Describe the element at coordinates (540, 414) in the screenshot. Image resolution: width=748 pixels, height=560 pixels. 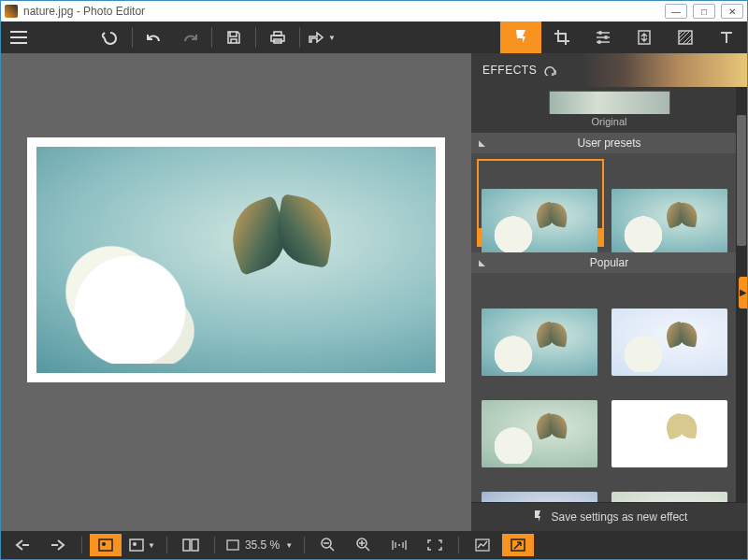
I see `preset-nashville: Nashville` at that location.